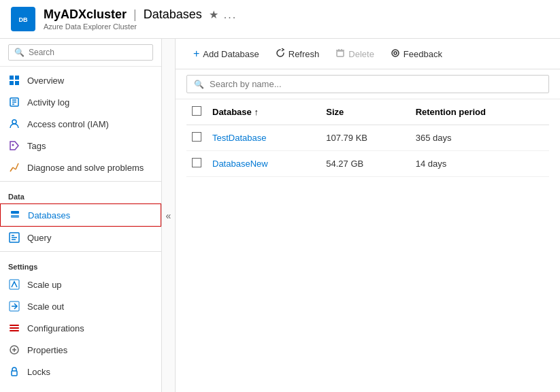 The height and width of the screenshot is (392, 560). I want to click on sidebar-item-overview: Overview, so click(80, 80).